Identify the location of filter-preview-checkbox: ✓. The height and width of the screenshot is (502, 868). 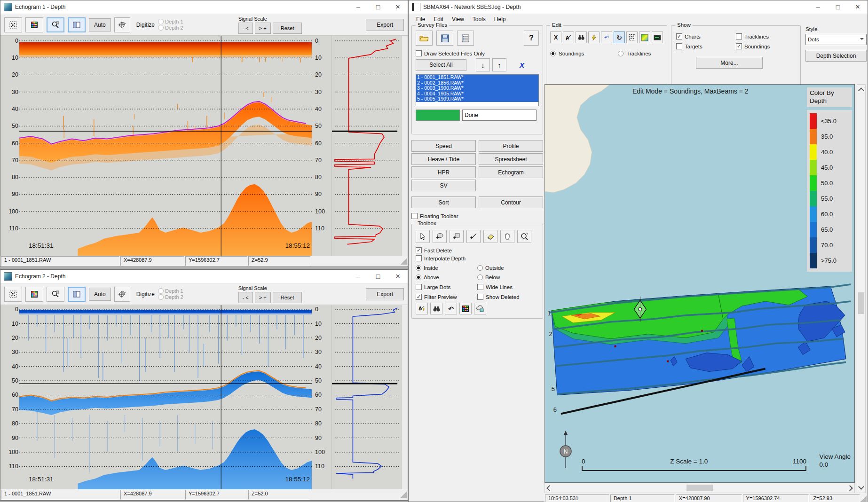
(418, 297).